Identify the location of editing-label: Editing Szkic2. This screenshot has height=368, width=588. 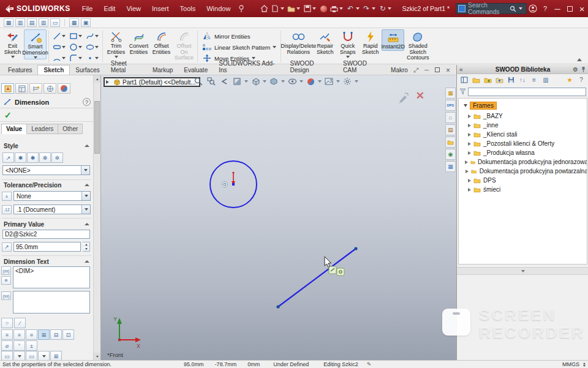
(341, 364).